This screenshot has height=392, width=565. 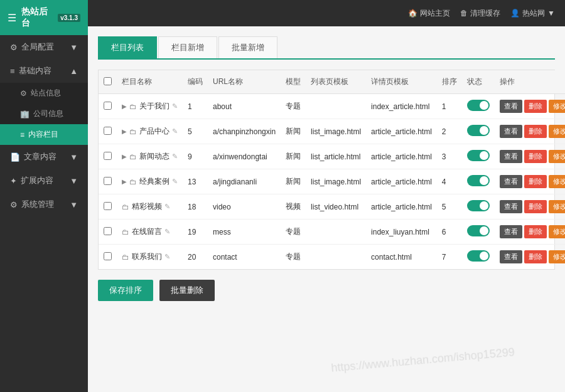 I want to click on cache-icon: 🗑, so click(x=464, y=13).